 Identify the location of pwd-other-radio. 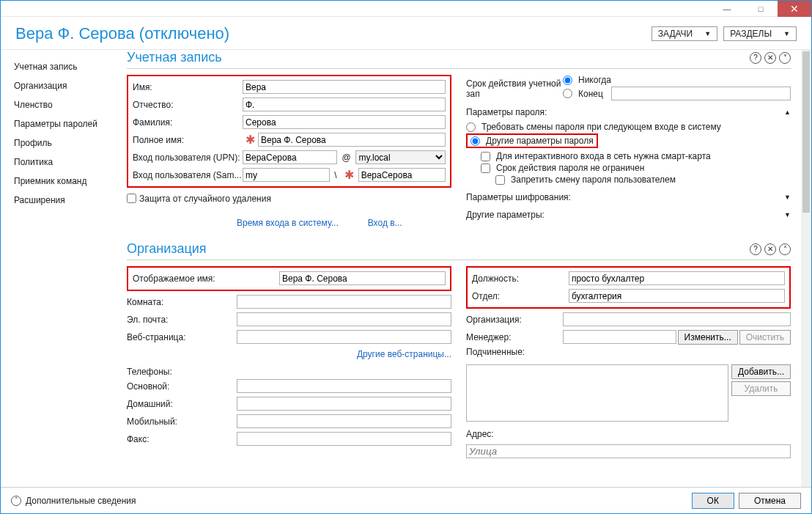
(475, 141).